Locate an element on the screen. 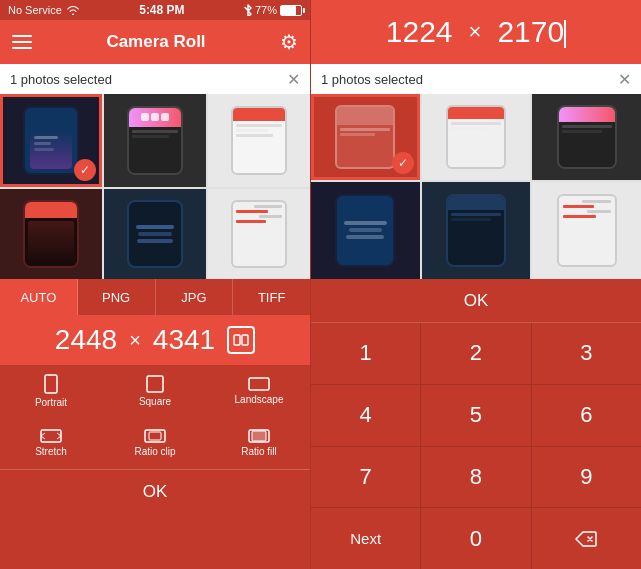 This screenshot has height=569, width=641. photo-thumb-r2 is located at coordinates (476, 137).